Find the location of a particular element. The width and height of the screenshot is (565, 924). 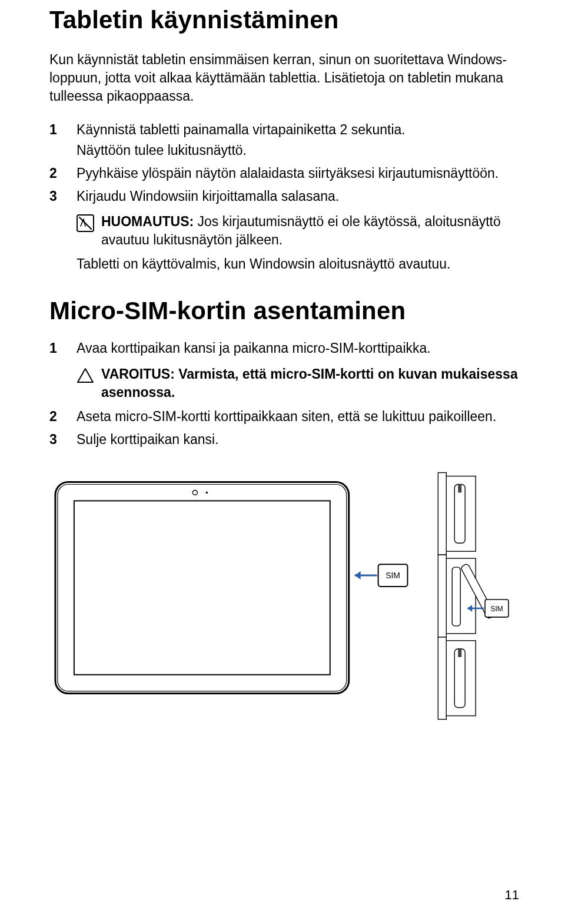

step-body: Kirjaudu Windowsiin kirjoittamalla salas… is located at coordinates (298, 198).